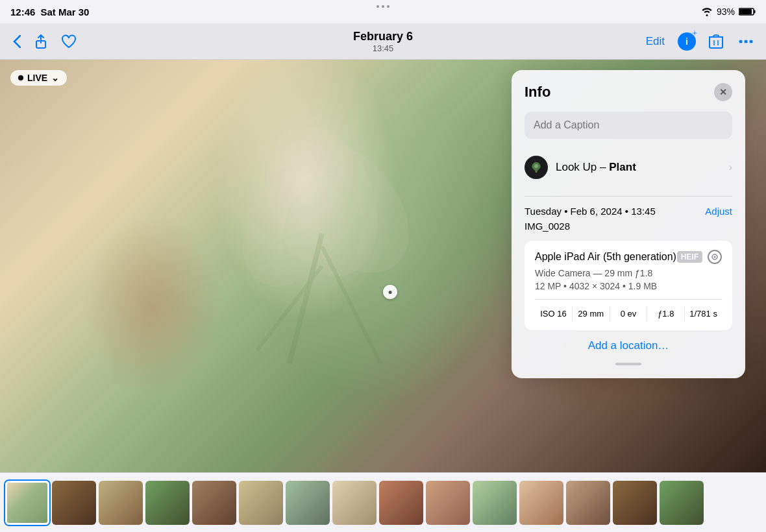  I want to click on exif-focal: 29 mm, so click(591, 314).